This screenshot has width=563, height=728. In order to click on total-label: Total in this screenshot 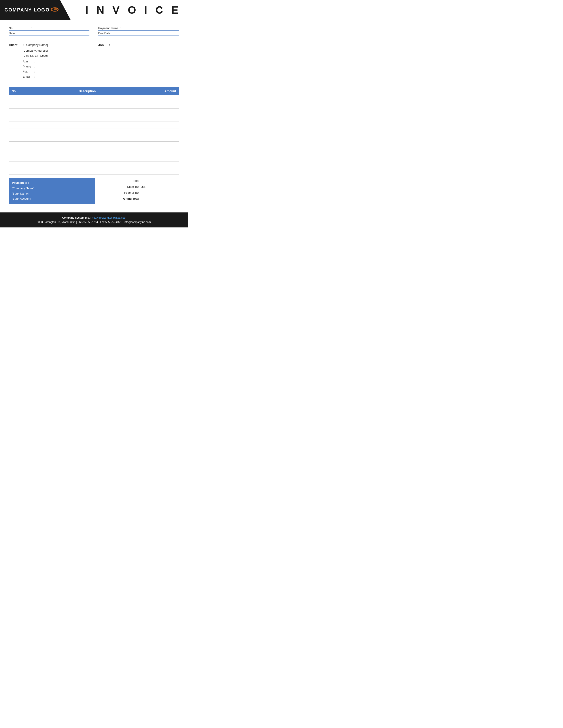, I will do `click(128, 181)`.